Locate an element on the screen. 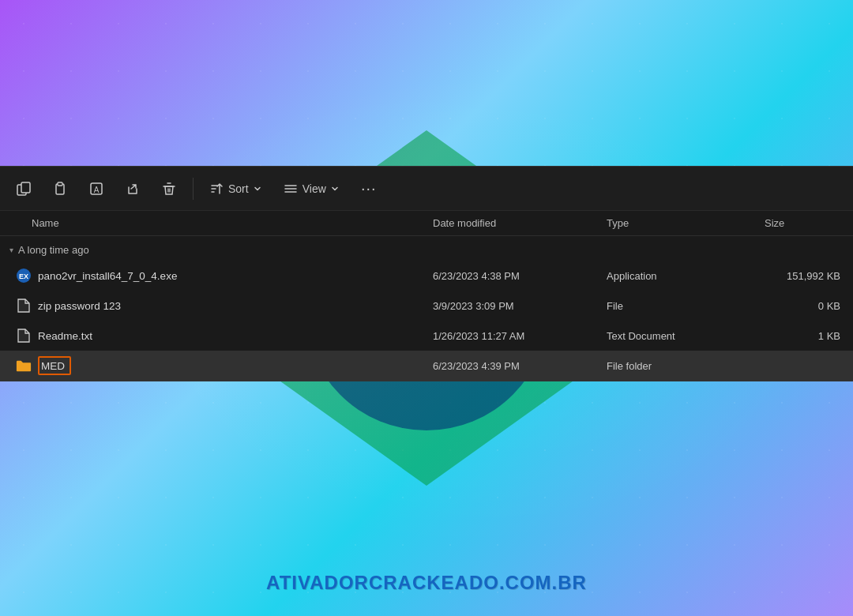  view-chevron-icon is located at coordinates (335, 189).